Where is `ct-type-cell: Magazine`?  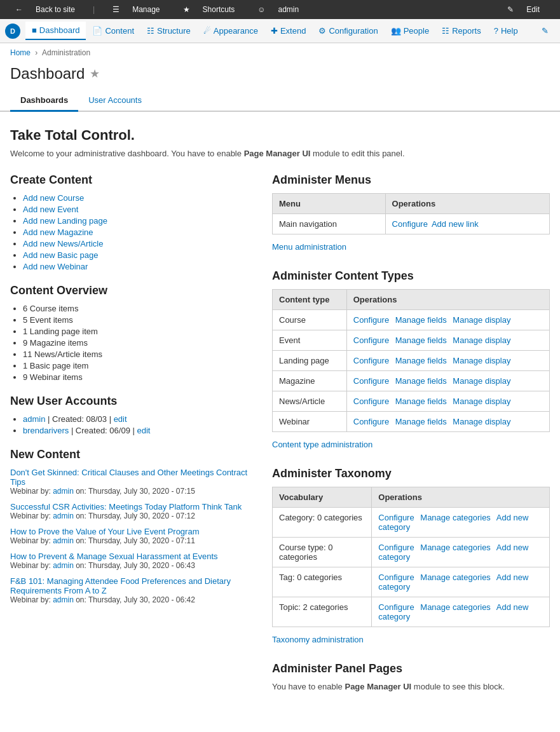
ct-type-cell: Magazine is located at coordinates (310, 381).